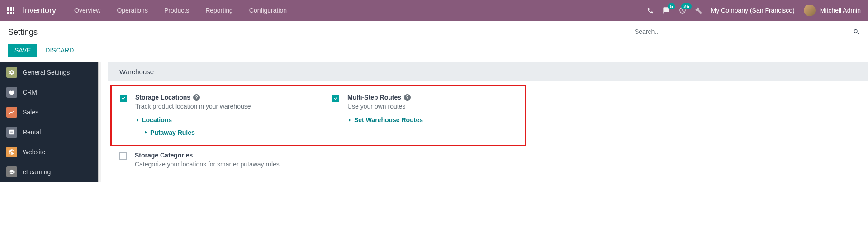 The height and width of the screenshot is (247, 868). What do you see at coordinates (49, 122) in the screenshot?
I see `settings-sidebar: General Settings CRM Sales Rental Websit…` at bounding box center [49, 122].